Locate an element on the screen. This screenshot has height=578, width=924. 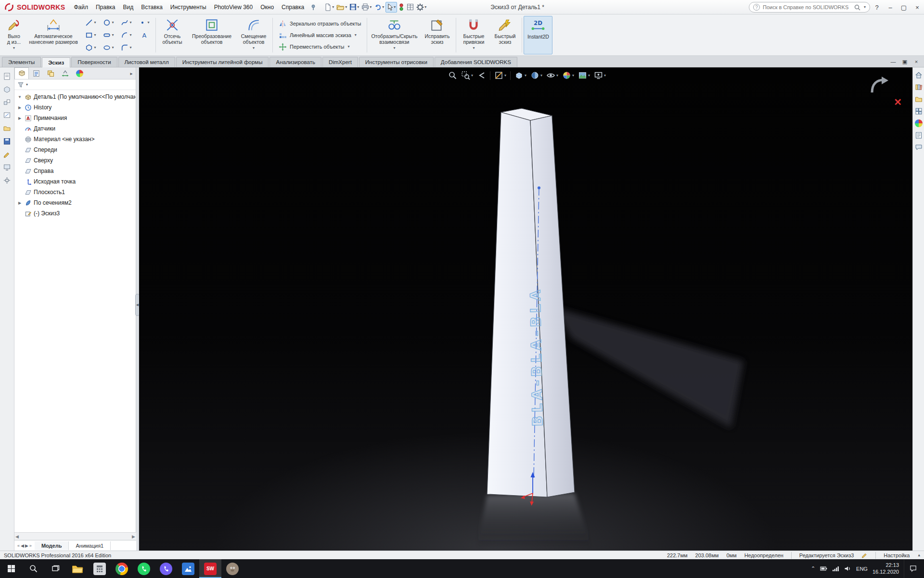
forum-chat-icon is located at coordinates (919, 147).